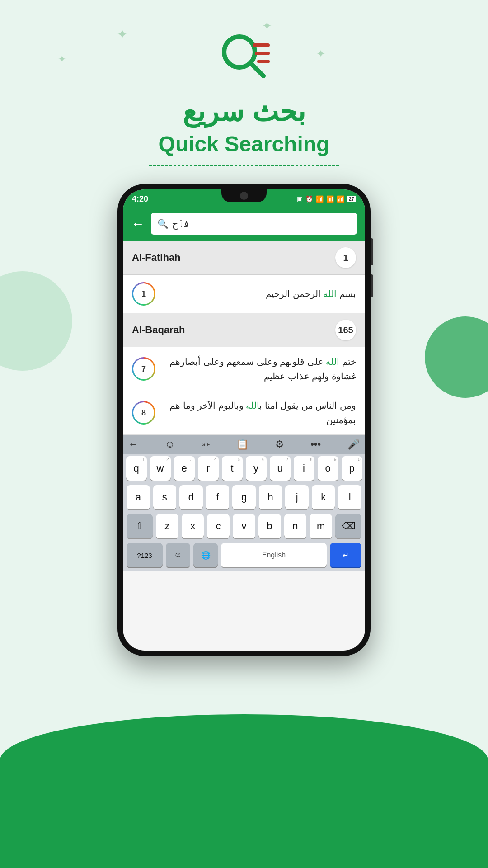  What do you see at coordinates (244, 497) in the screenshot?
I see `keyboard-row-2: a s d f g h j k l` at bounding box center [244, 497].